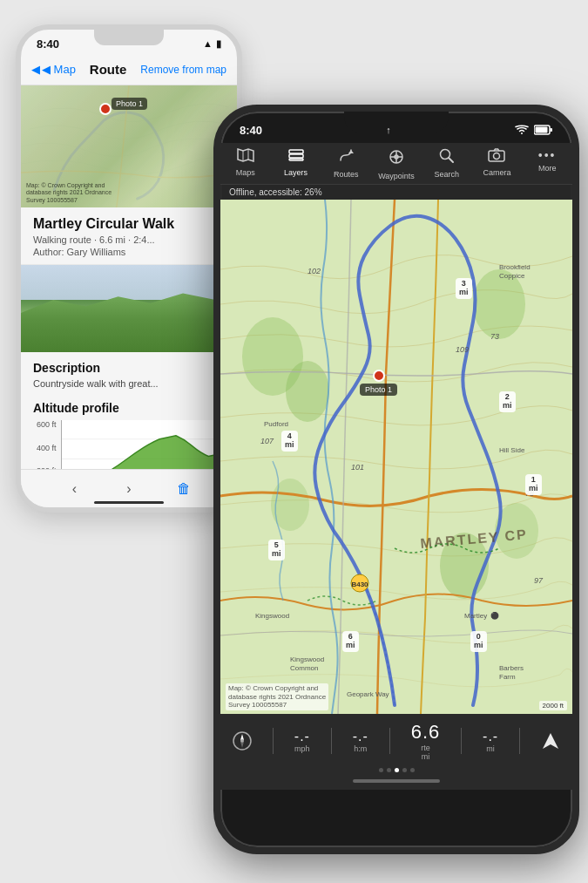 The image size is (588, 883). What do you see at coordinates (534, 130) in the screenshot?
I see `front-status-icons` at bounding box center [534, 130].